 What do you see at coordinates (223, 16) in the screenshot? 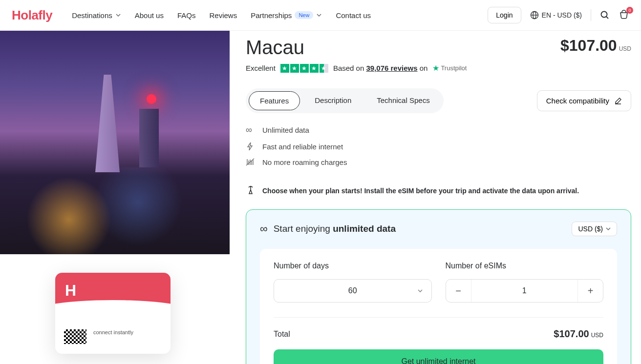
I see `nav-reviews: Reviews` at bounding box center [223, 16].